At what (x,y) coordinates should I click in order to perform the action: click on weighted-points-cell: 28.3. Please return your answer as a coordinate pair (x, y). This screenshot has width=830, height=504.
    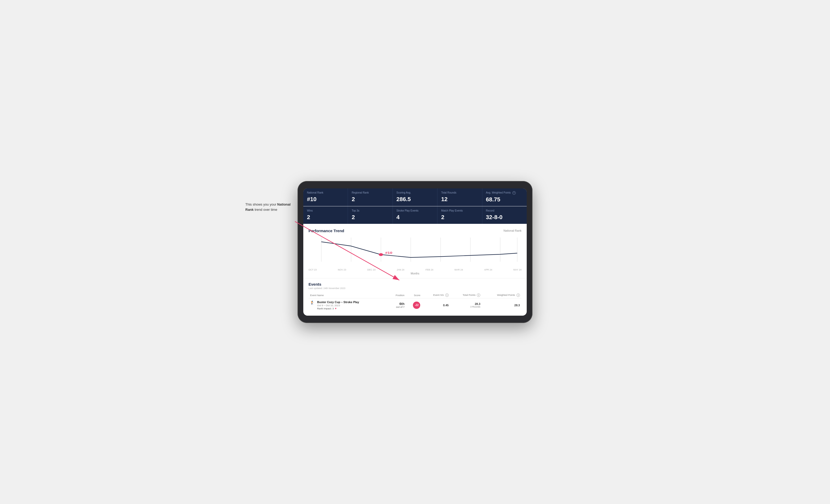
    Looking at the image, I should click on (502, 305).